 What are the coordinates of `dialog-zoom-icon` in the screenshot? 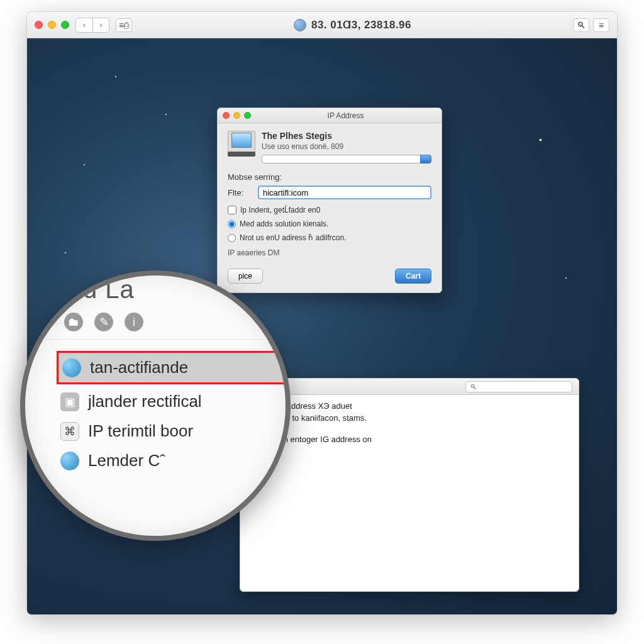 It's located at (248, 116).